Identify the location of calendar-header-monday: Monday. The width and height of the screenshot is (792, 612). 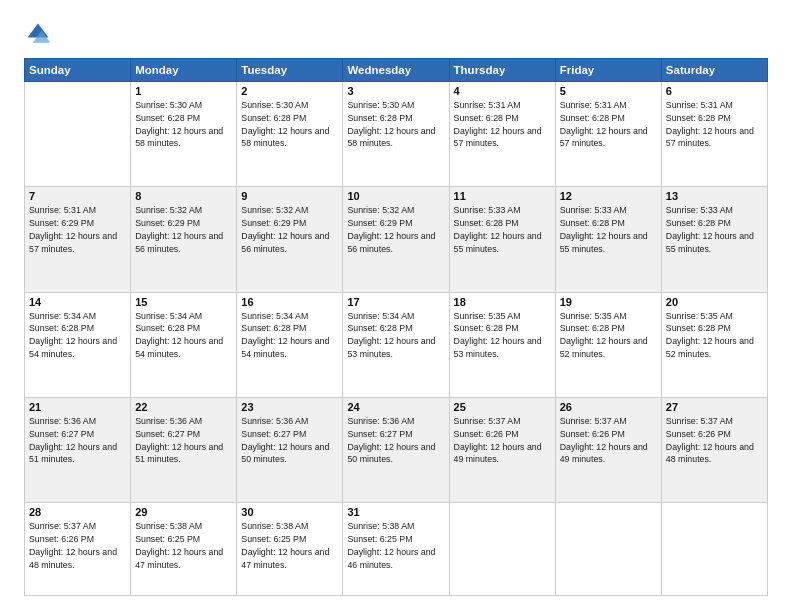
(184, 70).